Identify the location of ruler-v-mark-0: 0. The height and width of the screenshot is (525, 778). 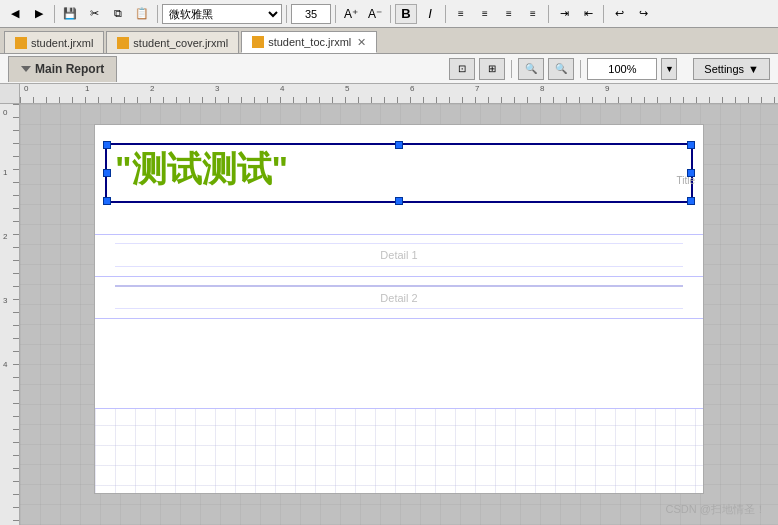
(5, 112).